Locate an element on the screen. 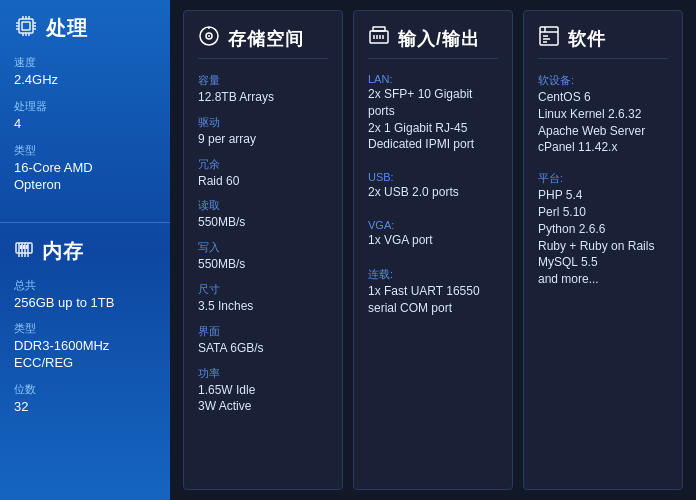 The width and height of the screenshot is (696, 500). software-os-group: 软设备: CentOS 6 Linux Kernel 2.6.32 Apache… is located at coordinates (603, 114).